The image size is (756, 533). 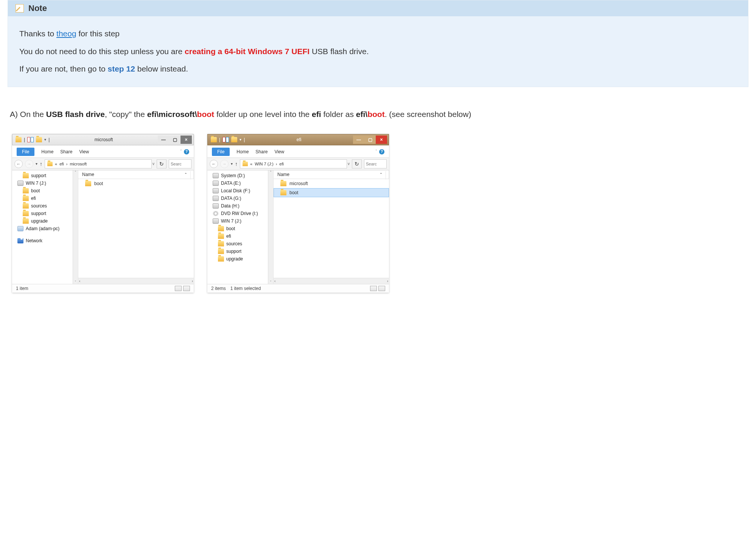 What do you see at coordinates (298, 164) in the screenshot?
I see `address-bar-row: ← → ▾ ↑ « WIN 7 (J:) › efi v ↻ Searc` at bounding box center [298, 164].